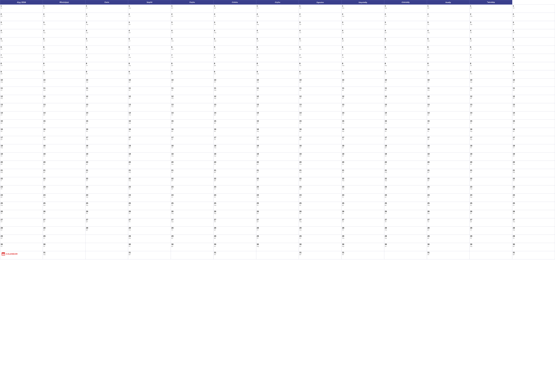 The image size is (555, 392). What do you see at coordinates (320, 99) in the screenshot?
I see `cell-row12-col7: 122hl` at bounding box center [320, 99].